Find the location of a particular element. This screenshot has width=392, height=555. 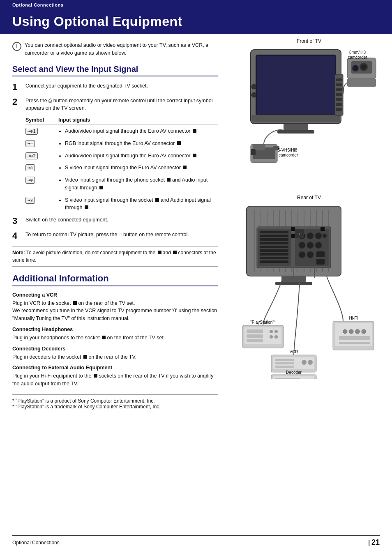

symbol-table: Symbol Input signals →⊙1 Audio/video inp… is located at coordinates (122, 164).